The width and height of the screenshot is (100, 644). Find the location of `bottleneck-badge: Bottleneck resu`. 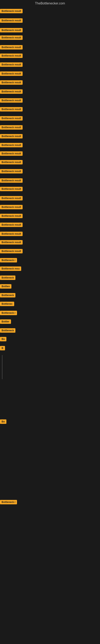

bottleneck-badge: Bottleneck resu is located at coordinates (10, 269).